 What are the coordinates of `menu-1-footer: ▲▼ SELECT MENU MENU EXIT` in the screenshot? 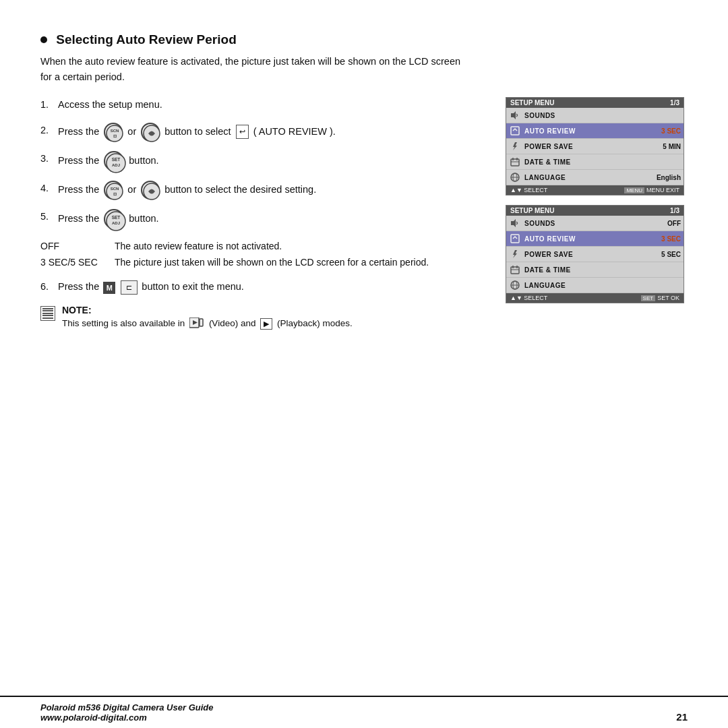 It's located at (595, 190).